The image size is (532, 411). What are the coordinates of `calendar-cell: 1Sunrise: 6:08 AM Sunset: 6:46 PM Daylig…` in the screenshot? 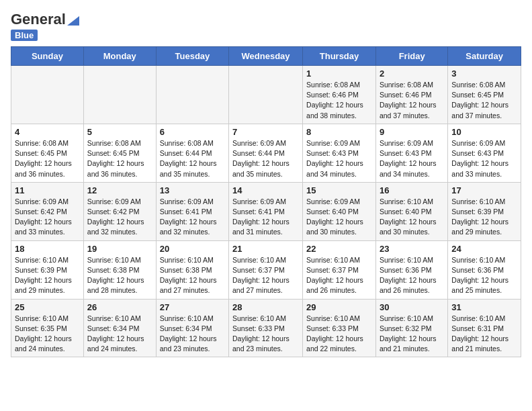 It's located at (340, 95).